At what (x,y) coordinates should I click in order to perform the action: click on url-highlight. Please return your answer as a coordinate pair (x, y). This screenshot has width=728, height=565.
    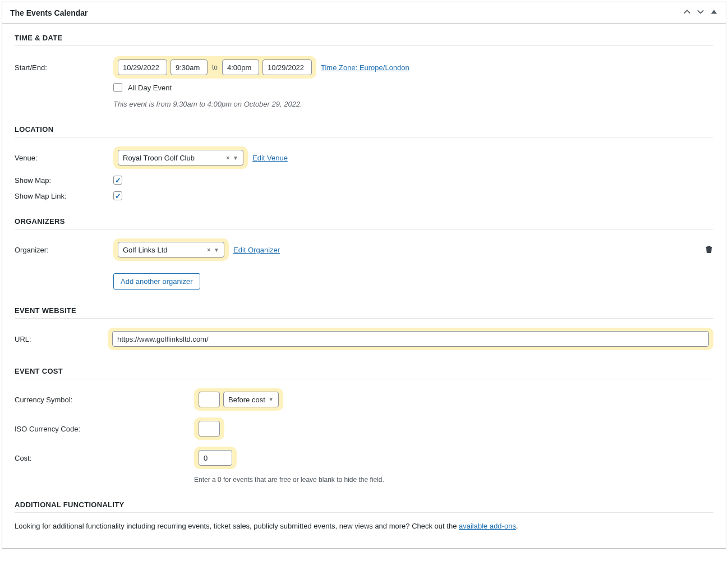
    Looking at the image, I should click on (411, 339).